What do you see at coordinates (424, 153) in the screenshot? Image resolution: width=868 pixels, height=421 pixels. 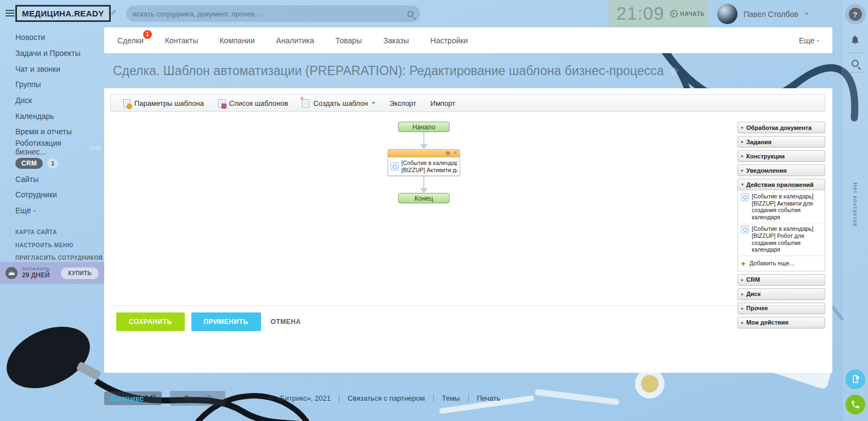 I see `activity-header: ⚙ ✕` at bounding box center [424, 153].